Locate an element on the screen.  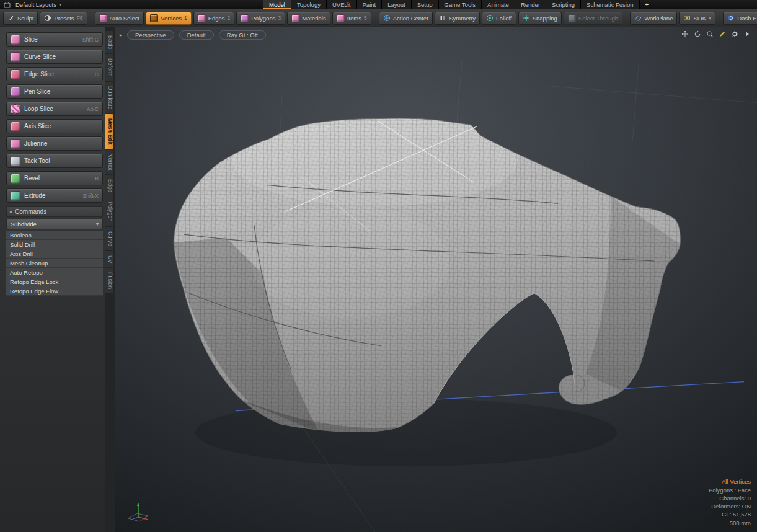
toolbar-snapping: Snapping is located at coordinates (540, 19).